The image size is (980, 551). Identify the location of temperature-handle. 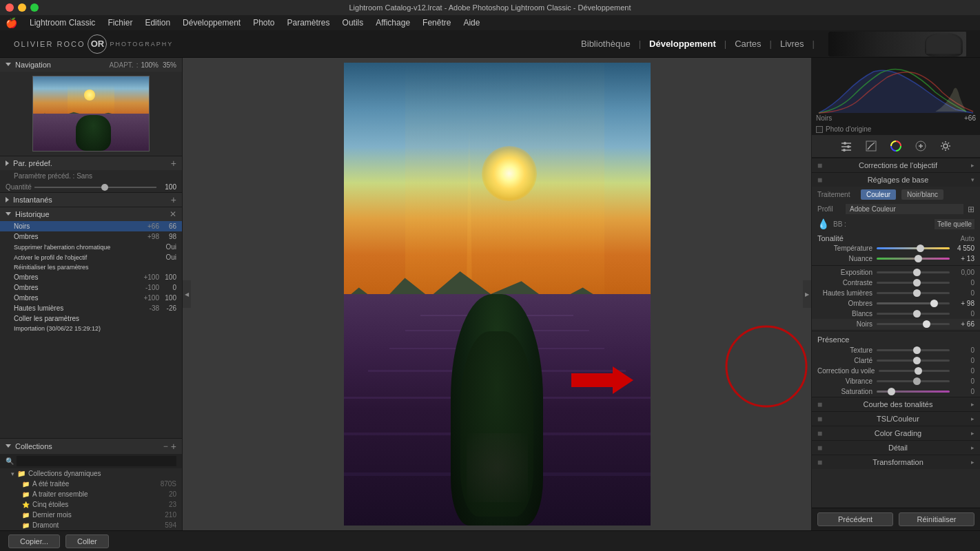
(921, 248).